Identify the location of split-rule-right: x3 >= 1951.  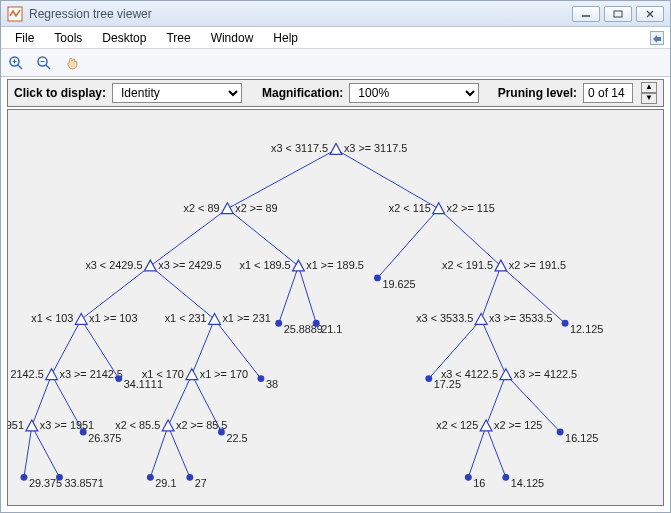
(67, 425).